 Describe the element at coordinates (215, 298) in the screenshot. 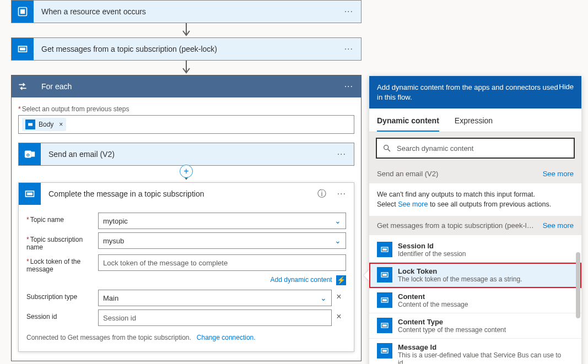

I see `sub-type-select: Main ⌄` at that location.